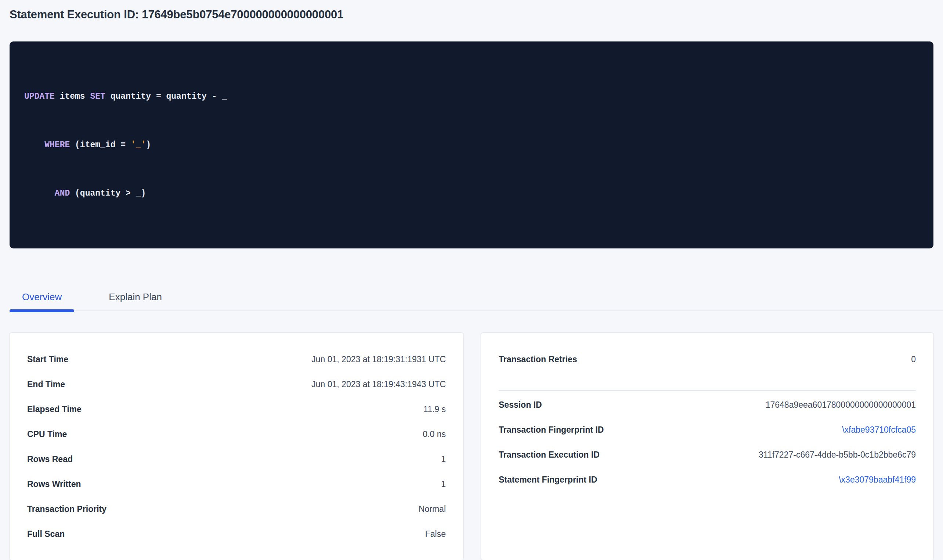  Describe the element at coordinates (62, 193) in the screenshot. I see `sql-keyword: AND` at that location.